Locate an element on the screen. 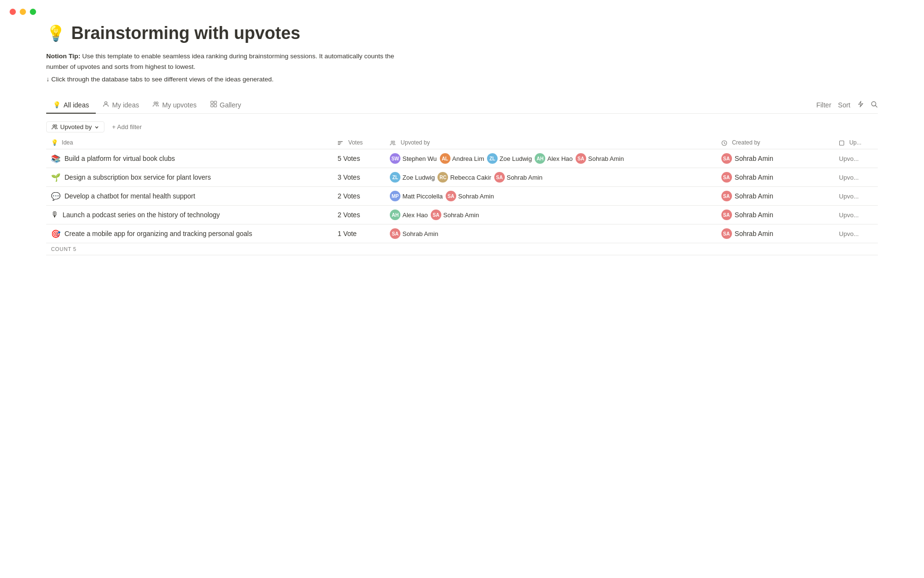 Image resolution: width=924 pixels, height=578 pixels. tab-my-upvotes-label: My upvotes is located at coordinates (180, 105).